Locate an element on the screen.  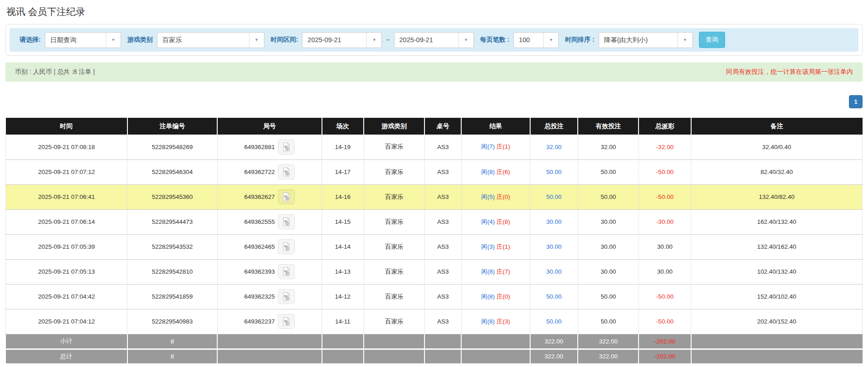
query-type-select: 日期查询 ▼ is located at coordinates (83, 40).